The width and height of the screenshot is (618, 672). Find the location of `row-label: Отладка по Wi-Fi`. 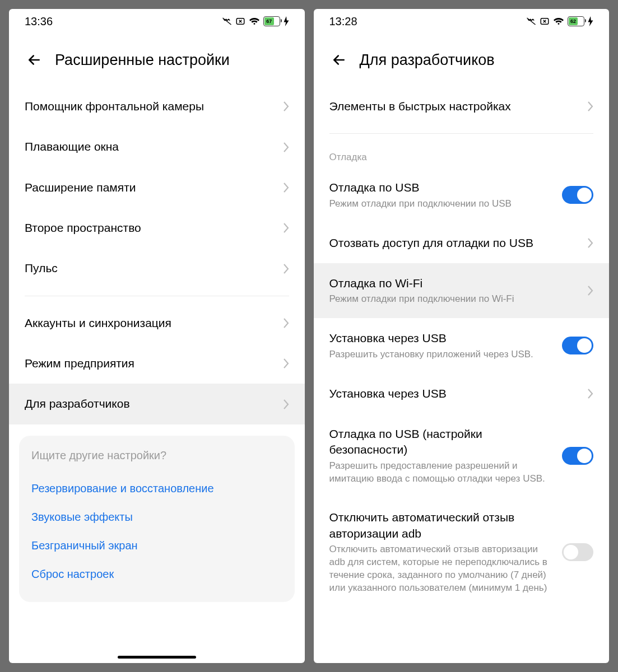

row-label: Отладка по Wi-Fi is located at coordinates (456, 283).